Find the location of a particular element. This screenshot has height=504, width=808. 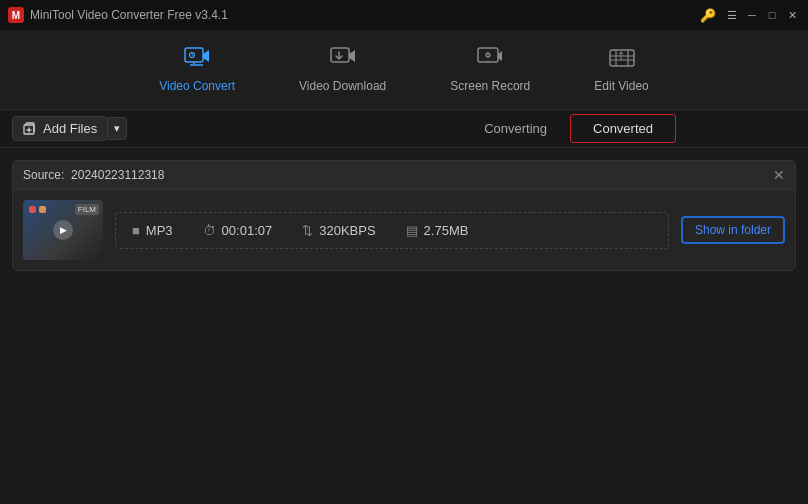

sub-tabs: Converting Converted is located at coordinates (568, 128).